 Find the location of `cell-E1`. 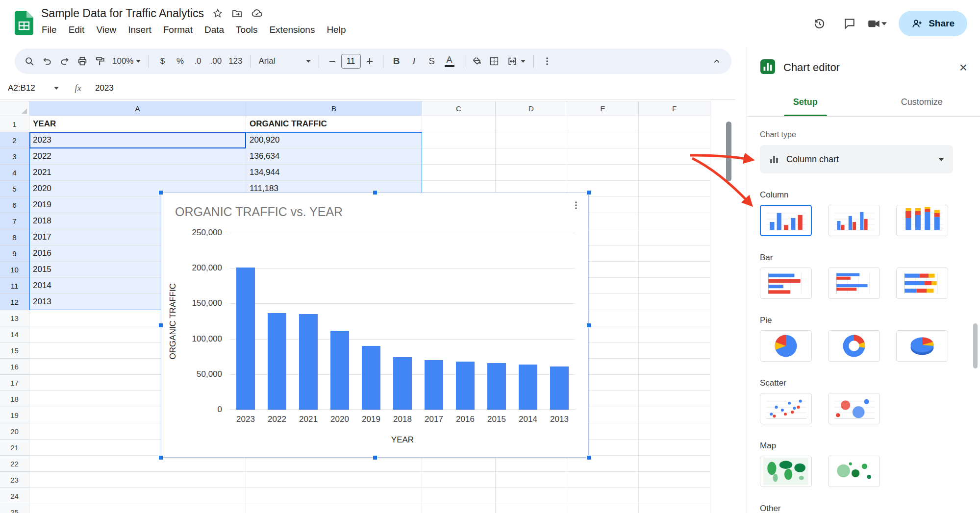

cell-E1 is located at coordinates (603, 124).